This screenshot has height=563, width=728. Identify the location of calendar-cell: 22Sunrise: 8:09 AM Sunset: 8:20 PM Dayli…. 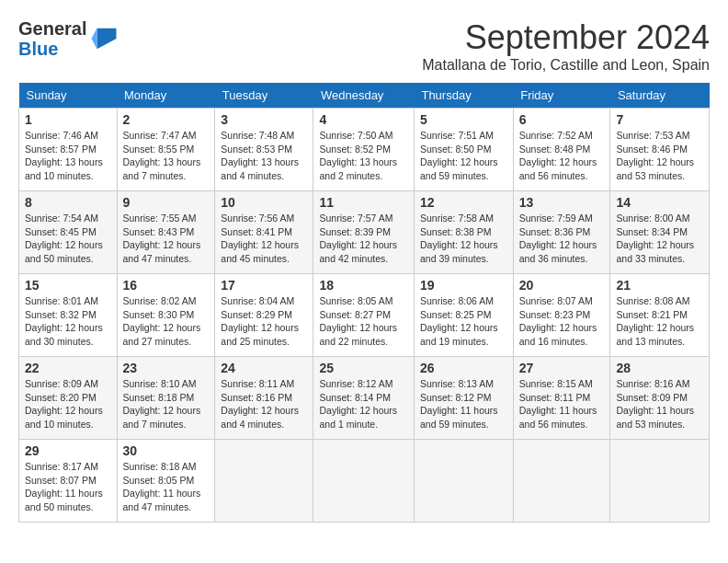
(68, 398).